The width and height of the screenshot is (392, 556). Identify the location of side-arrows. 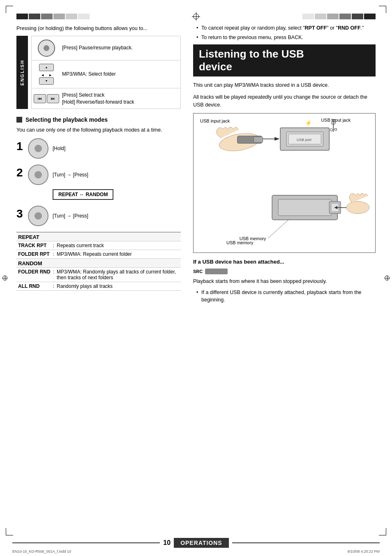
(46, 74).